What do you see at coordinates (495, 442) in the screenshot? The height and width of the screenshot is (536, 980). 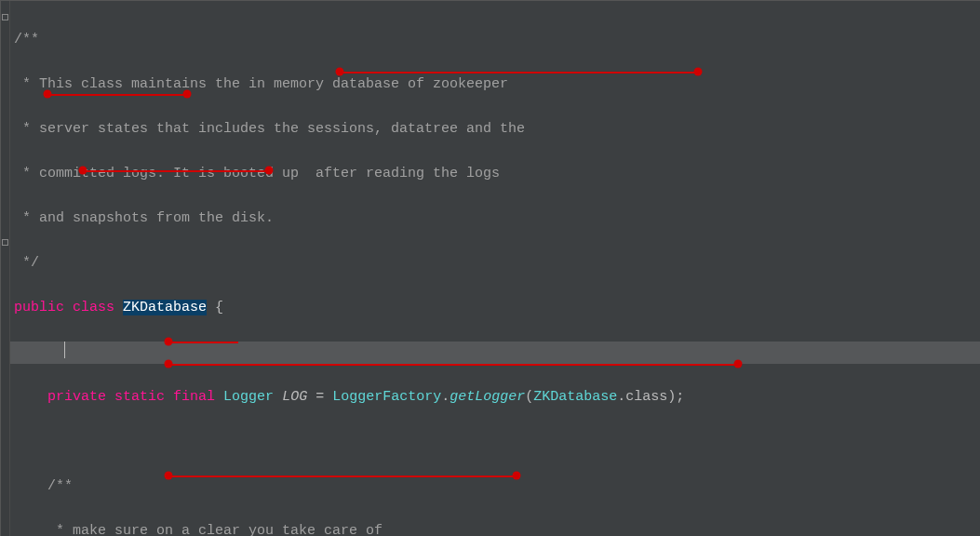 I see `blank-line` at bounding box center [495, 442].